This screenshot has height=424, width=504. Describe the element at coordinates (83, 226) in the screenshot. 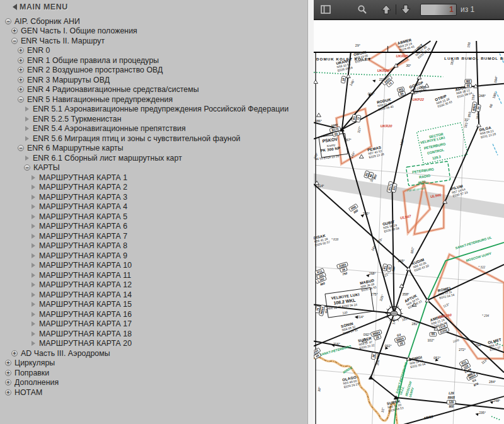

I see `tree-item-label: МАРШРУТНАЯ КАРТА 6` at that location.